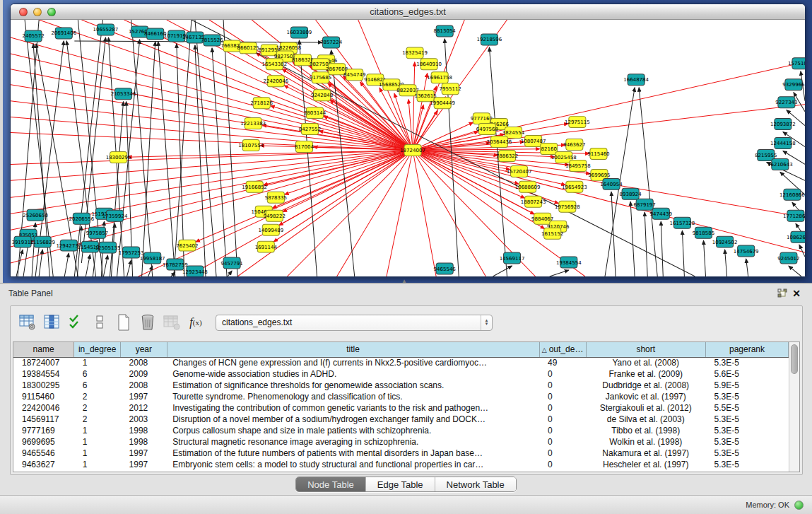  Describe the element at coordinates (44, 385) in the screenshot. I see `cell-name: 18300295` at that location.